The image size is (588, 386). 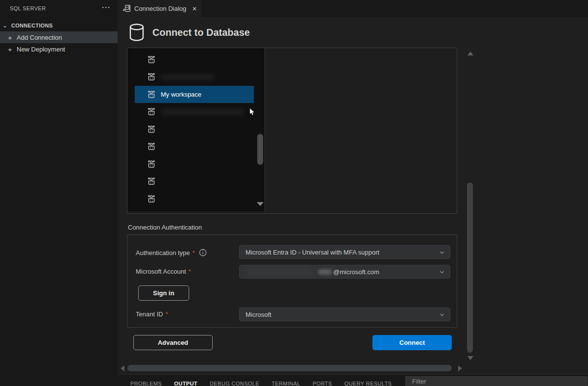 I want to click on list-scroll-down-icon, so click(x=260, y=204).